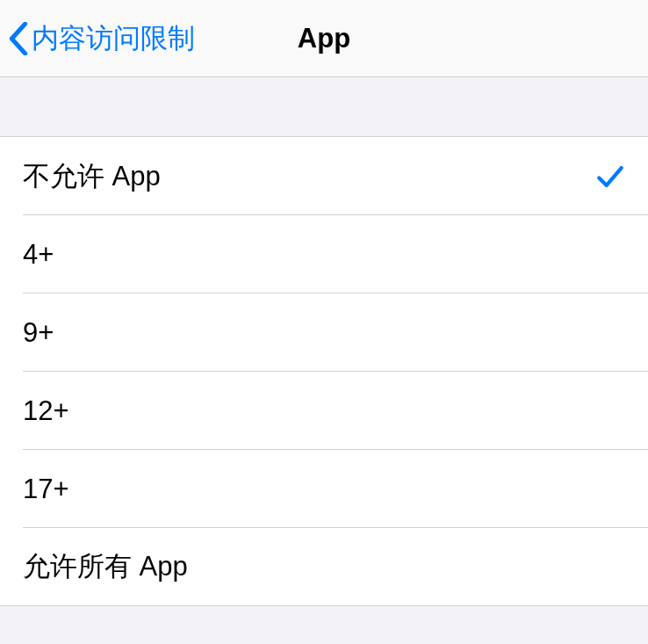 The height and width of the screenshot is (644, 648). Describe the element at coordinates (113, 39) in the screenshot. I see `back-label: 内容访问限制` at that location.